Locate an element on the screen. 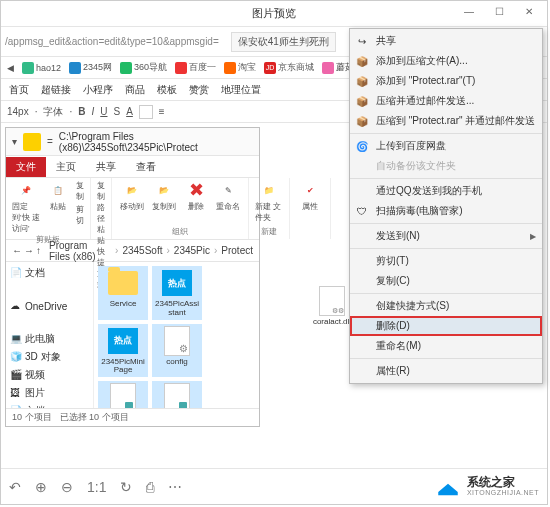  brand-logo is located at coordinates (448, 487).